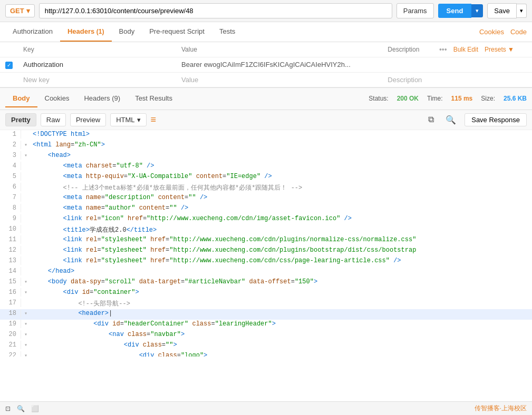 The width and height of the screenshot is (532, 415). What do you see at coordinates (11, 208) in the screenshot?
I see `line-number: 8` at bounding box center [11, 208].